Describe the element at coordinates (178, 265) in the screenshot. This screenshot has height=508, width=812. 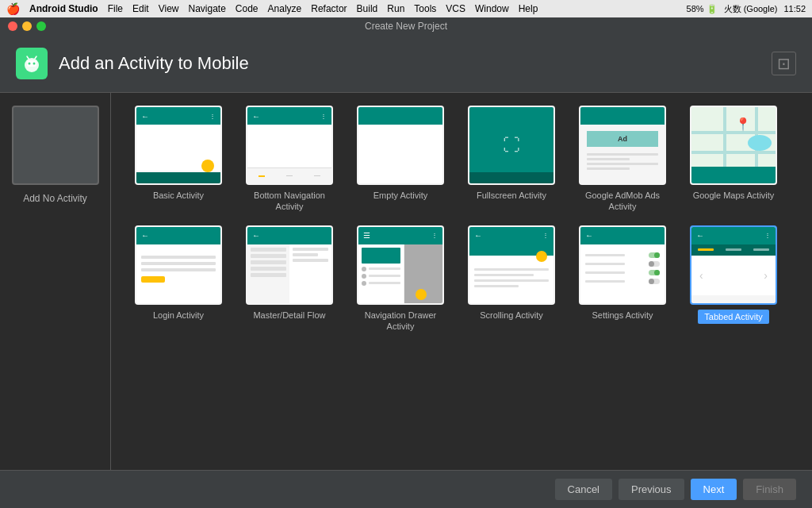
I see `activity-card-login: ←` at that location.